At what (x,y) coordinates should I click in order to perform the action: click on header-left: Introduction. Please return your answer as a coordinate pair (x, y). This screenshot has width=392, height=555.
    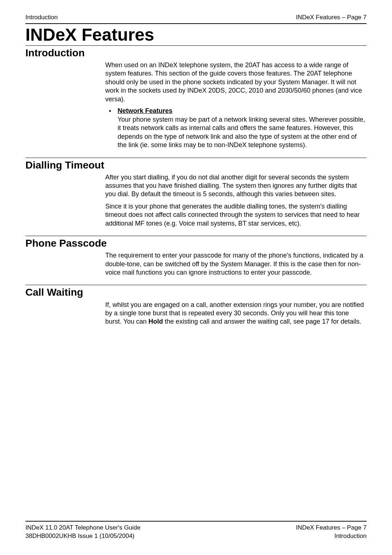
    Looking at the image, I should click on (41, 17).